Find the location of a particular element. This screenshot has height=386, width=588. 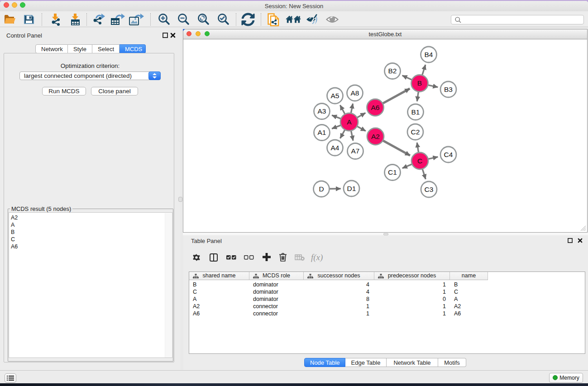

svg-text: A7 is located at coordinates (356, 151).